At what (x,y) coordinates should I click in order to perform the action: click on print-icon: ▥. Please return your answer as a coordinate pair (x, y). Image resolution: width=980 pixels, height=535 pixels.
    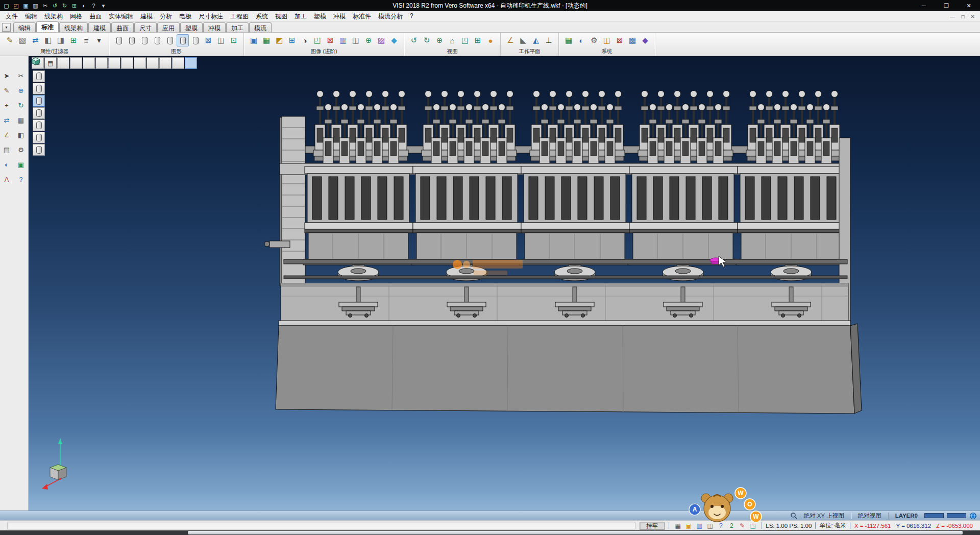
    Looking at the image, I should click on (36, 6).